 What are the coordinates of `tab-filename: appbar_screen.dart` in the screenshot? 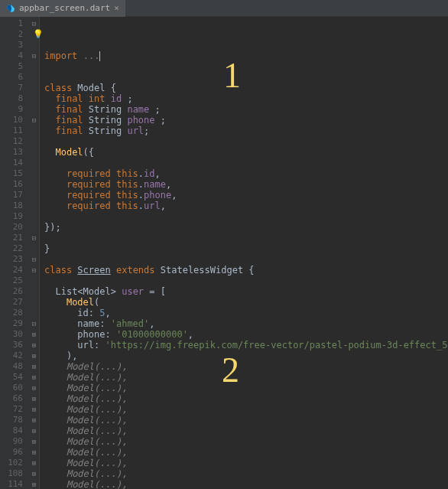 It's located at (64, 8).